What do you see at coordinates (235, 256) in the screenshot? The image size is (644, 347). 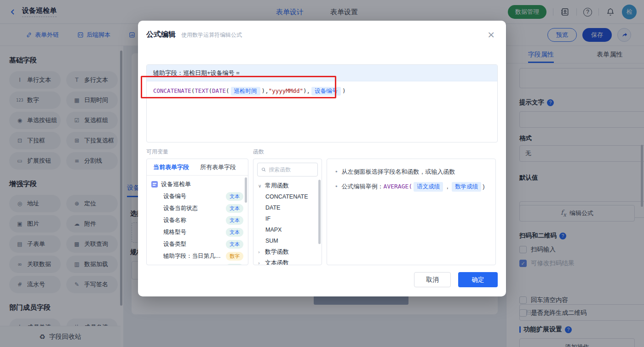 I see `type-badge: 数字` at bounding box center [235, 256].